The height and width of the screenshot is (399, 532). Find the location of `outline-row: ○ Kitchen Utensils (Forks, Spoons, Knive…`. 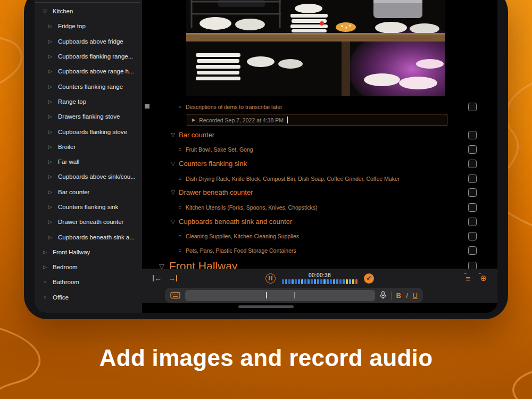

outline-row: ○ Kitchen Utensils (Forks, Spoons, Knive… is located at coordinates (310, 207).